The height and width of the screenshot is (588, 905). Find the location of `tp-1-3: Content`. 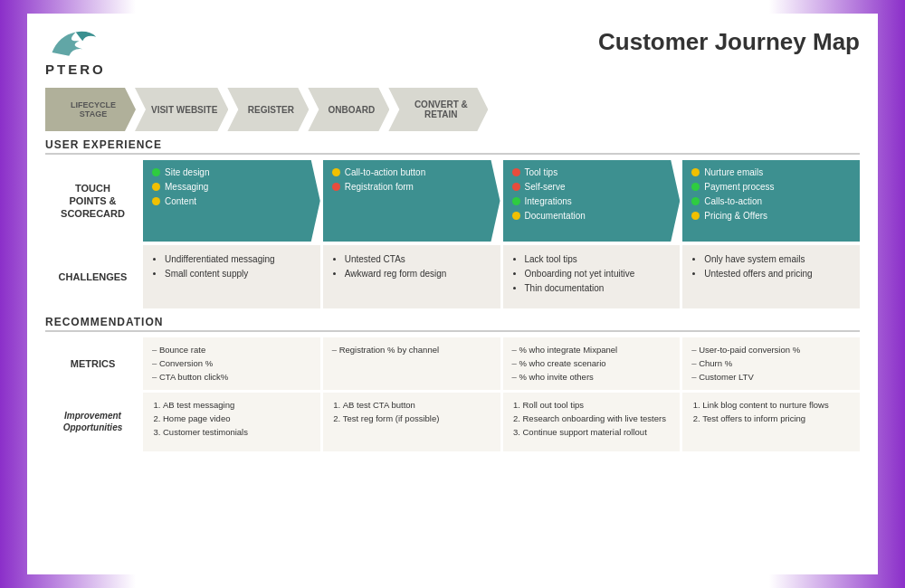

tp-1-3: Content is located at coordinates (181, 201).